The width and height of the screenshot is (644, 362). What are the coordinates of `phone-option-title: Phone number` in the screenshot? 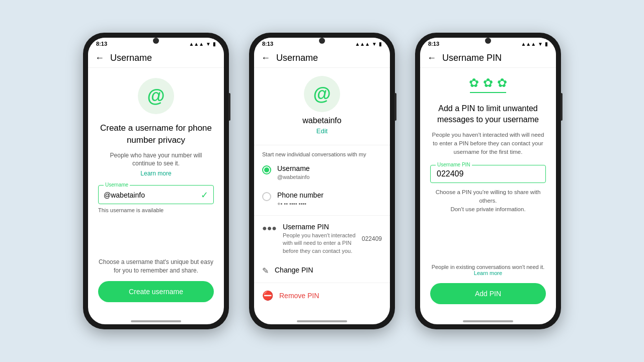 It's located at (330, 195).